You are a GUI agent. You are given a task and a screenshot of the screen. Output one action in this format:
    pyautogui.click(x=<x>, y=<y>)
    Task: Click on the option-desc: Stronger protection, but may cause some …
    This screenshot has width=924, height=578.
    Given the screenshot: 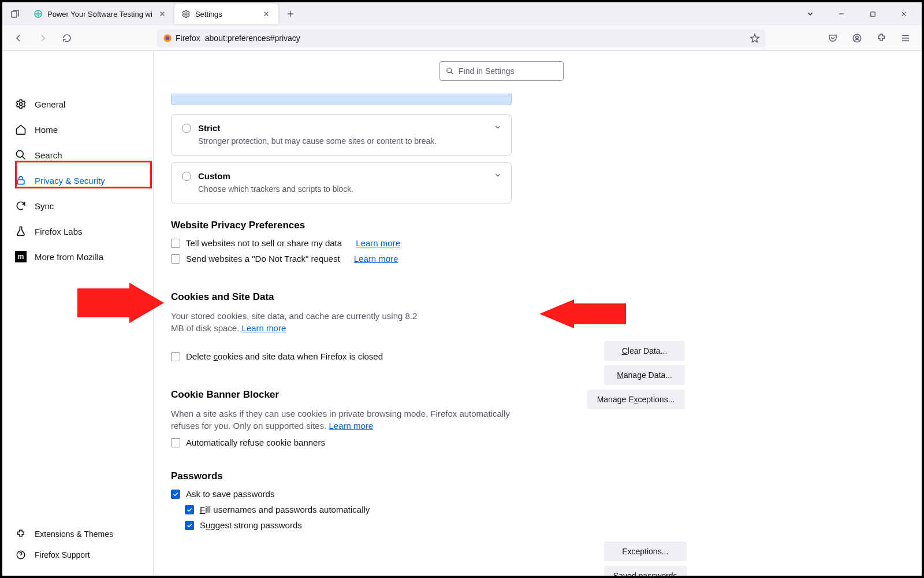 What is the action you would take?
    pyautogui.click(x=349, y=141)
    